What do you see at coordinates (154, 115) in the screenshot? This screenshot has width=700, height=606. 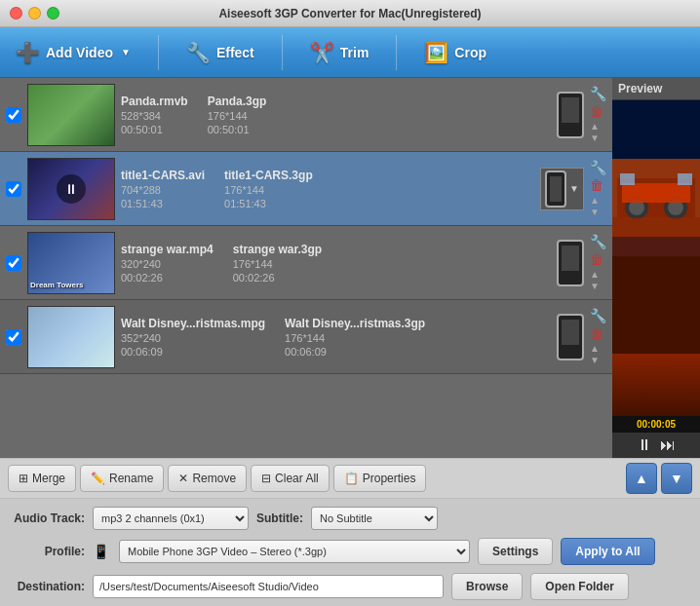 I see `source-info: Panda.rmvb 528*384 00:50:01` at bounding box center [154, 115].